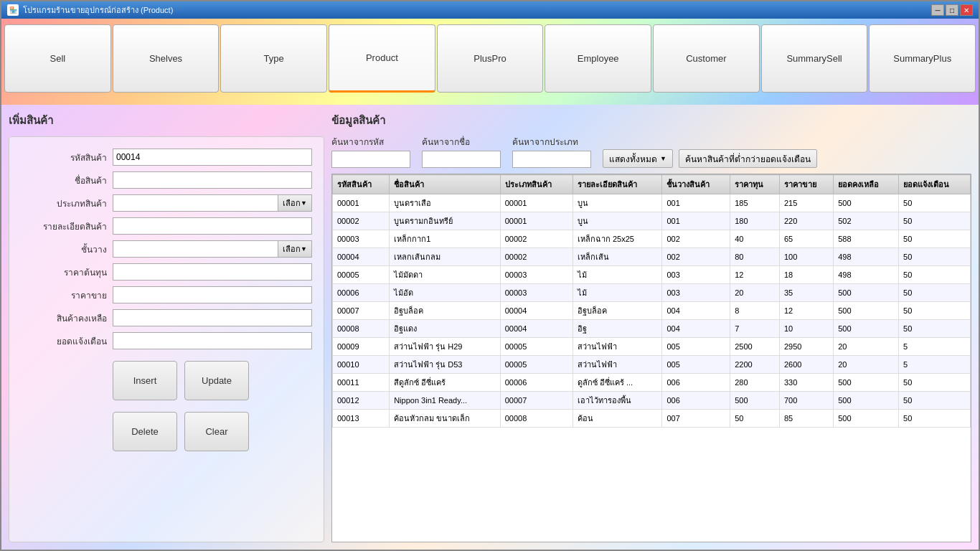  Describe the element at coordinates (952, 10) in the screenshot. I see `maximize-button: □` at that location.